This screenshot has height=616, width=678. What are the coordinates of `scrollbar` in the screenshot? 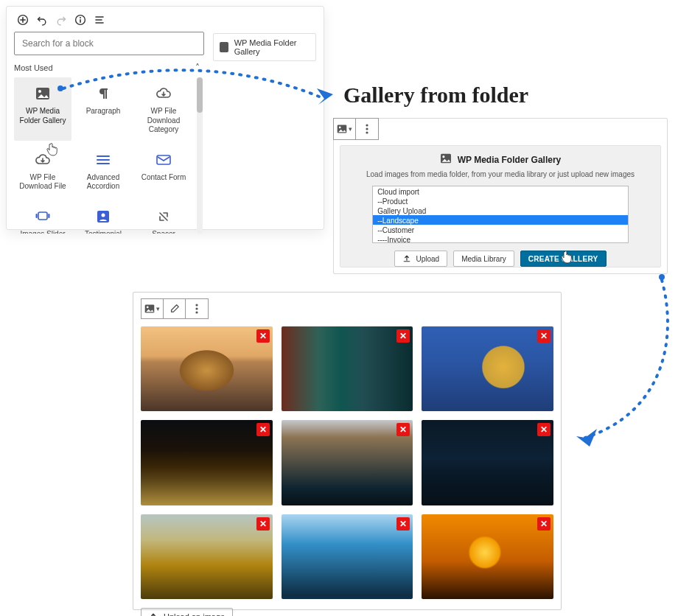 It's located at (200, 155).